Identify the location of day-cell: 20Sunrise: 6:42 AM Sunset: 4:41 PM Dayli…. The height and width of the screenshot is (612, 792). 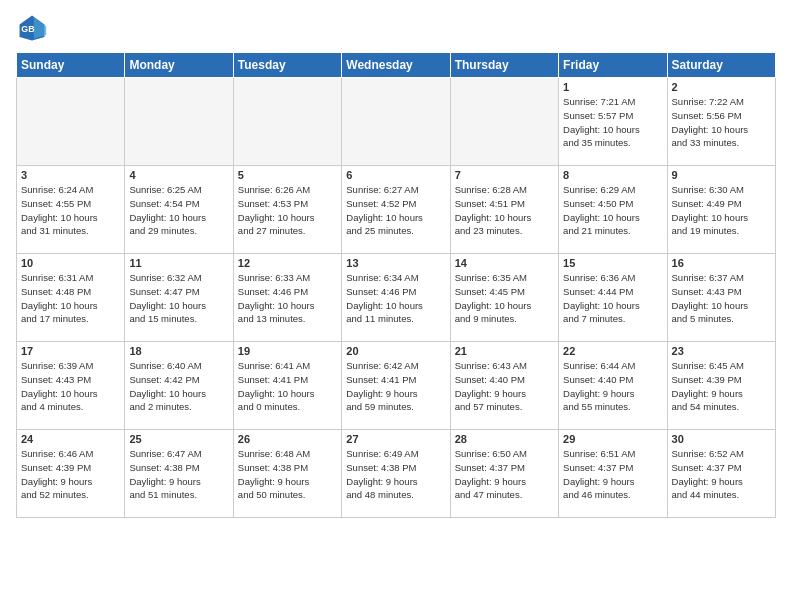
(396, 386).